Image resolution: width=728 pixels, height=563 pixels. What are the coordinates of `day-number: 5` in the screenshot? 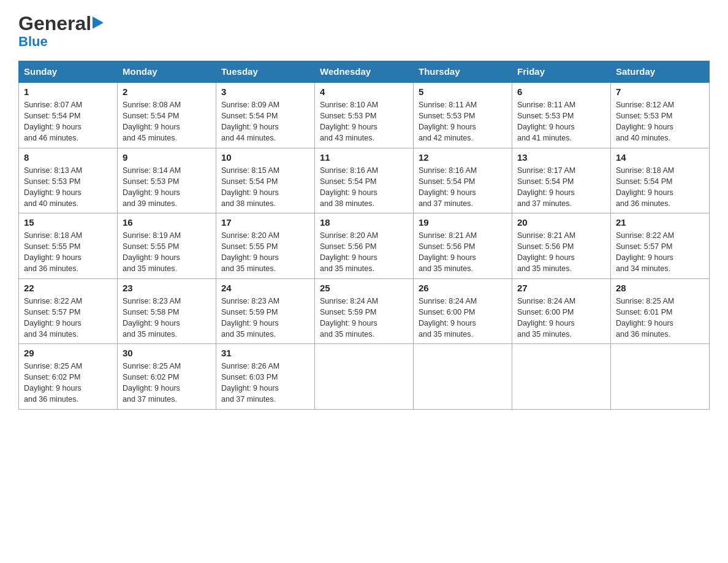 It's located at (463, 92).